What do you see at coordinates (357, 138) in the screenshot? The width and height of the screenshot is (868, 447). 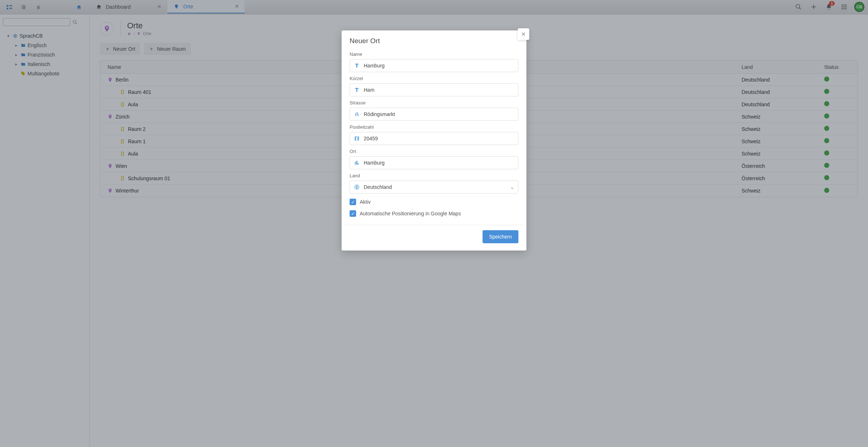 I see `map-icon` at bounding box center [357, 138].